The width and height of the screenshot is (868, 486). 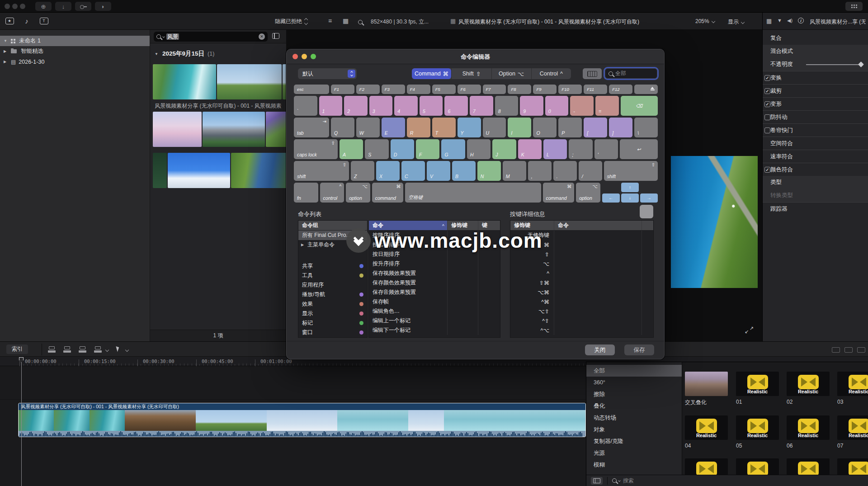 I want to click on key-M: M, so click(x=514, y=171).